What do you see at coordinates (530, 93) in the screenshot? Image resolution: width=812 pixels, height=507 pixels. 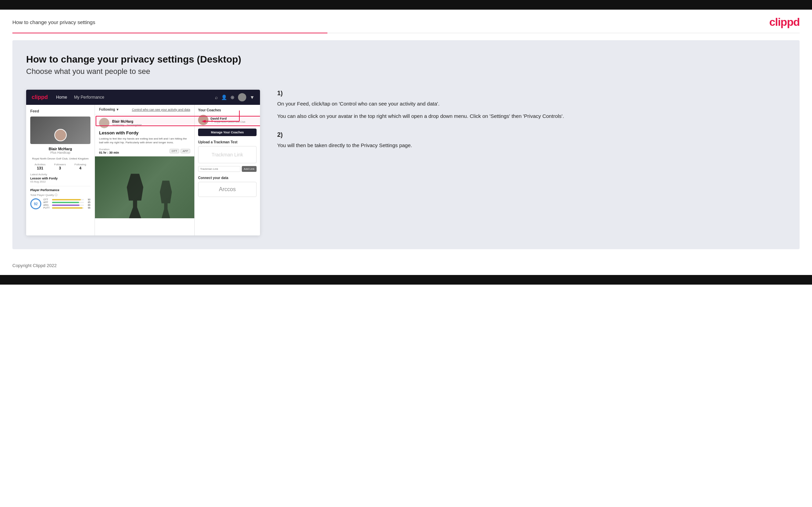 I see `instruction-number-1: 1)` at bounding box center [530, 93].